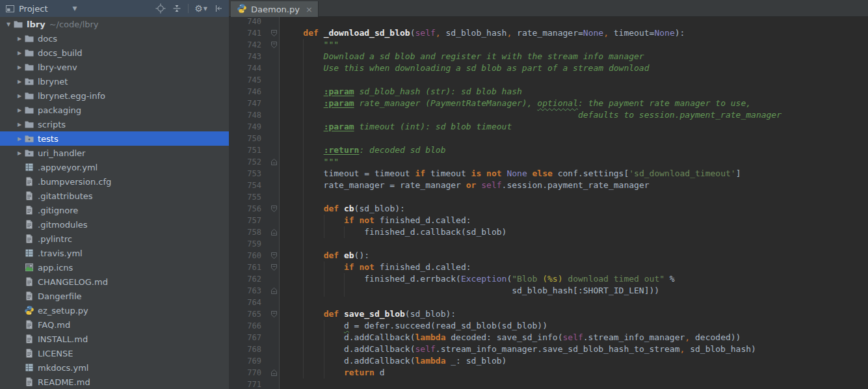 Image resolution: width=868 pixels, height=389 pixels. I want to click on tree-item-lbry: ▼lbry~/code/lbry, so click(114, 24).